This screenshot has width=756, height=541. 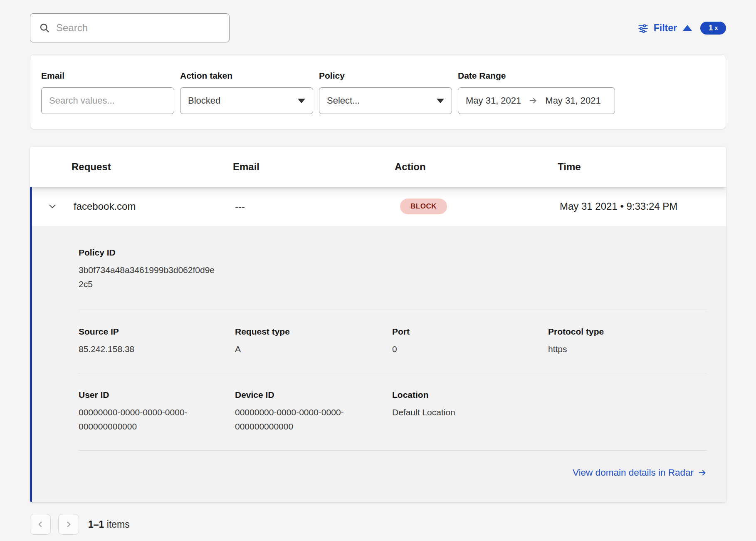 I want to click on daterange-start: May 31, 2021, so click(x=493, y=101).